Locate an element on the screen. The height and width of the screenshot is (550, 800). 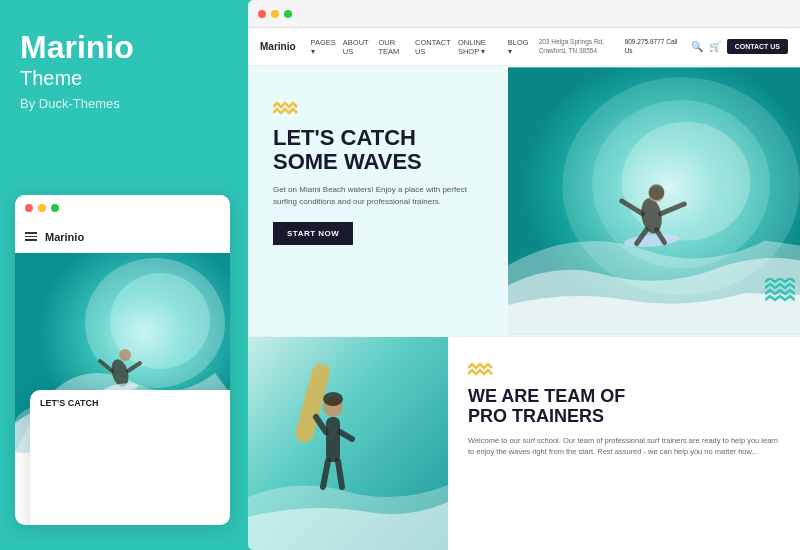
hero-title: LET'S CATCH SOME WAVES is located at coordinates (378, 150).